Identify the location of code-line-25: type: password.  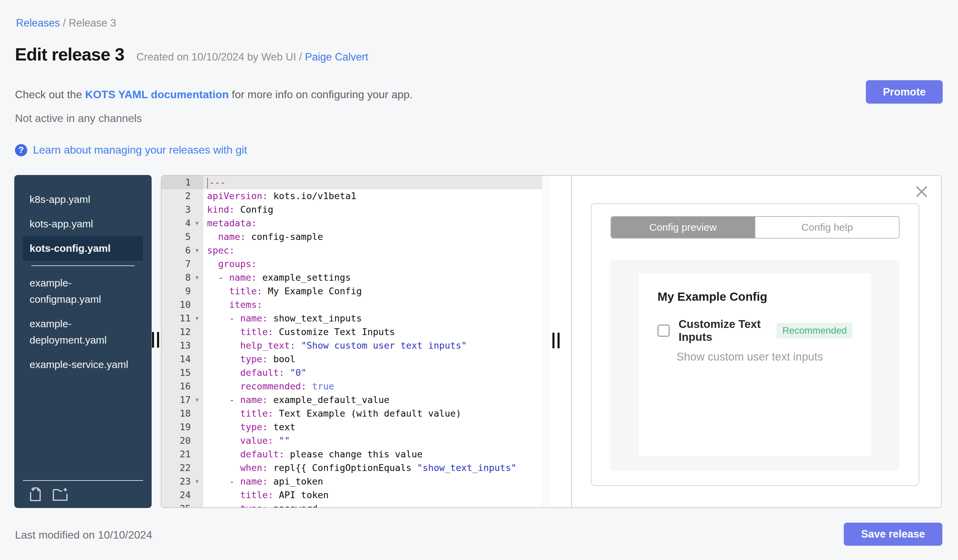
(376, 505).